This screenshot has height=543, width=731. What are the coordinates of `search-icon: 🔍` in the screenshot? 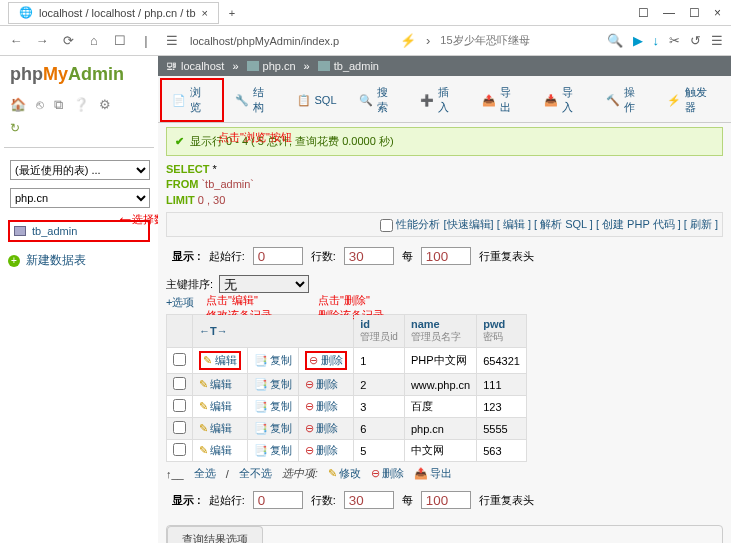 It's located at (615, 40).